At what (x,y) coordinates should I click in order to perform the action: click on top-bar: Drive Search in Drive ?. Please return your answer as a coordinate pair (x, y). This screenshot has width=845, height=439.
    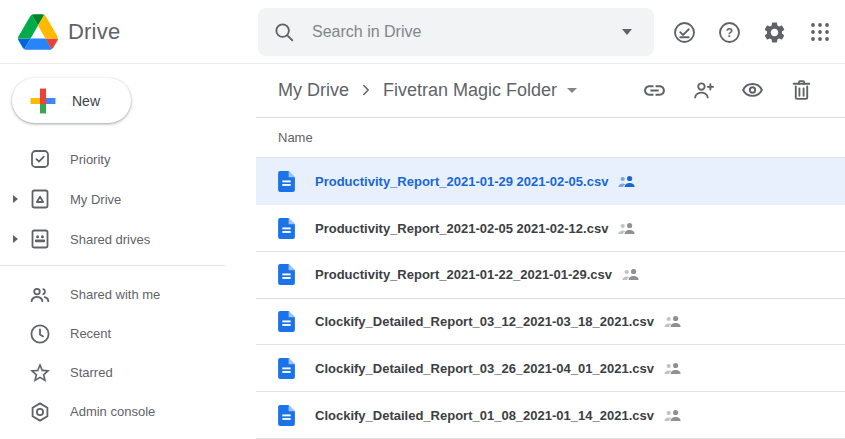
    Looking at the image, I should click on (422, 32).